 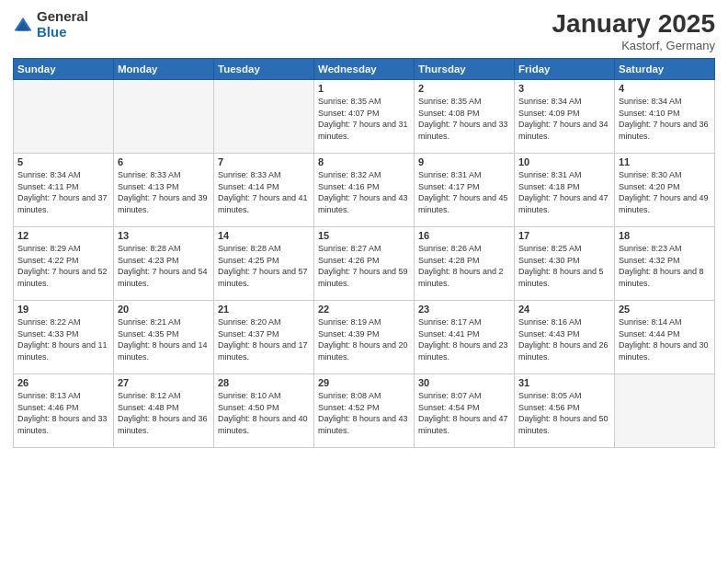 I want to click on col-header-friday: Friday, so click(x=564, y=70).